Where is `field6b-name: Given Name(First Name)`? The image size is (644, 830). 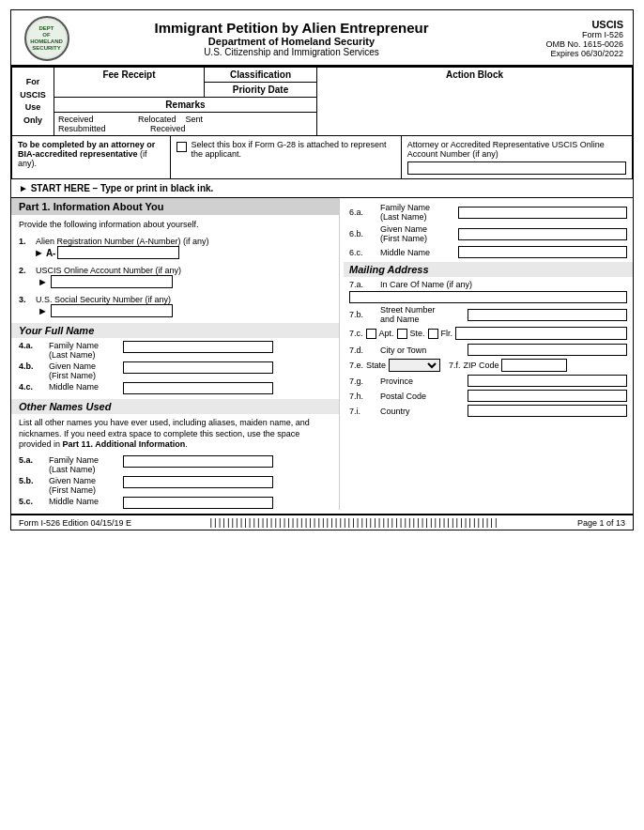
field6b-name: Given Name(First Name) is located at coordinates (418, 234).